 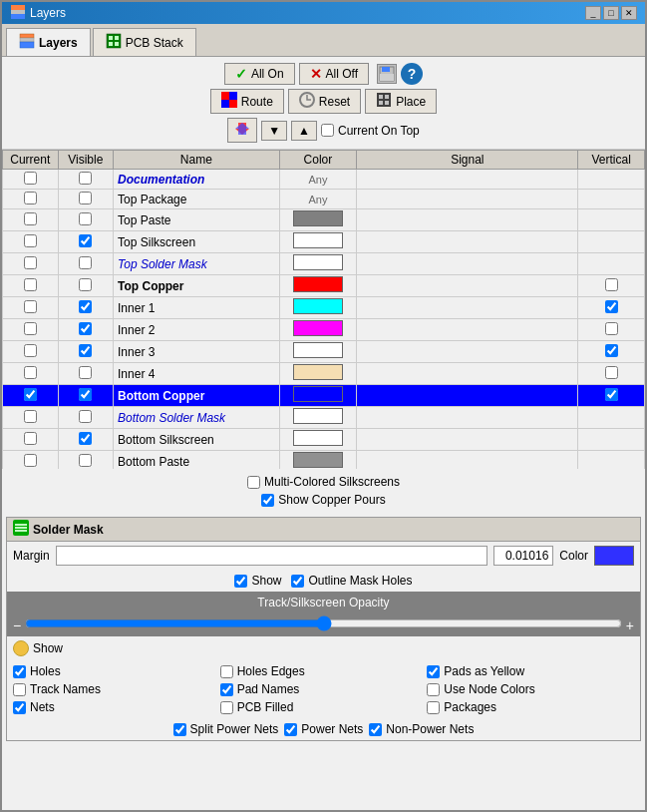 I want to click on pcb-filled-label: PCB Filled, so click(x=324, y=707).